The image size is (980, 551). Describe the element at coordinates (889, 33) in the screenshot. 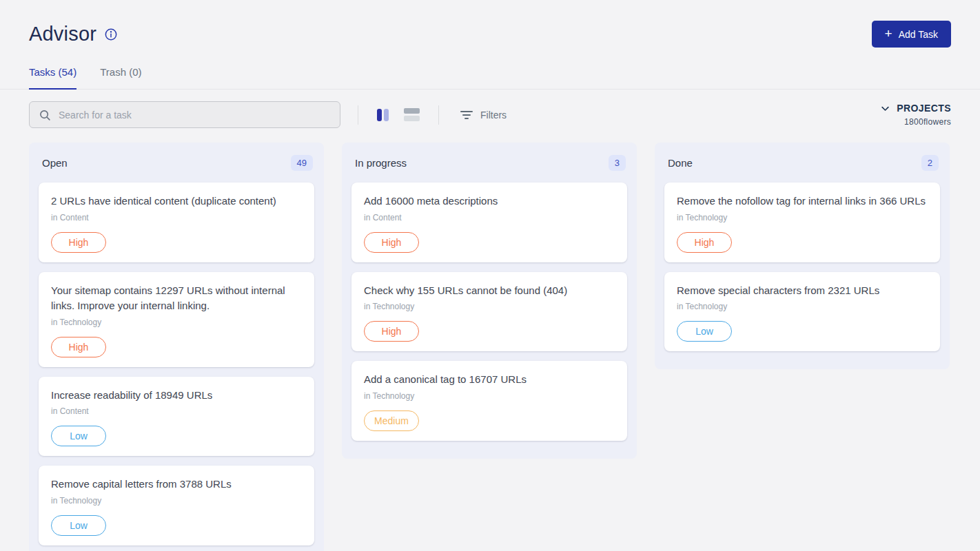

I see `plus-icon: +` at that location.